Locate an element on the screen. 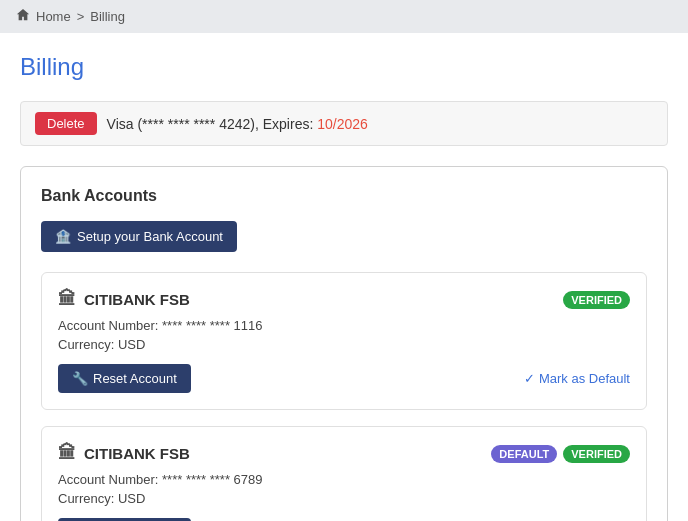 The height and width of the screenshot is (521, 688). currency-2: Currency: USD is located at coordinates (344, 498).